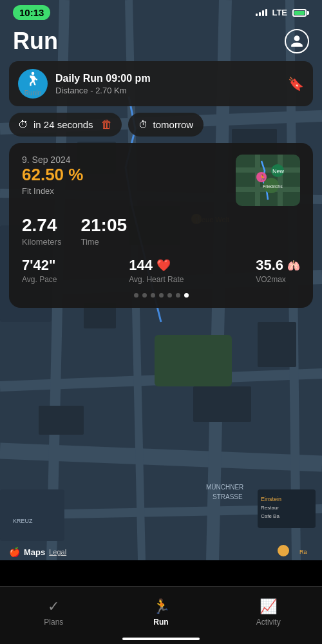 The width and height of the screenshot is (322, 644). What do you see at coordinates (58, 552) in the screenshot?
I see `legal-link: Legal` at bounding box center [58, 552].